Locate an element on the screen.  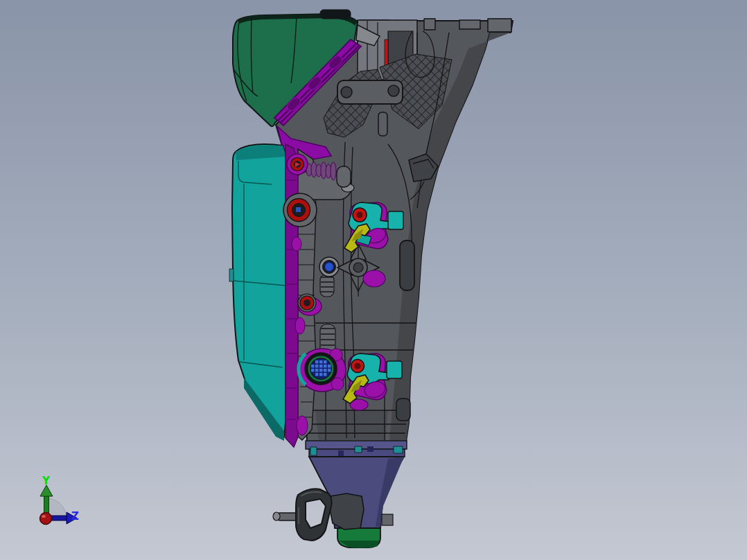
clamp-block is located at coordinates (387, 520).